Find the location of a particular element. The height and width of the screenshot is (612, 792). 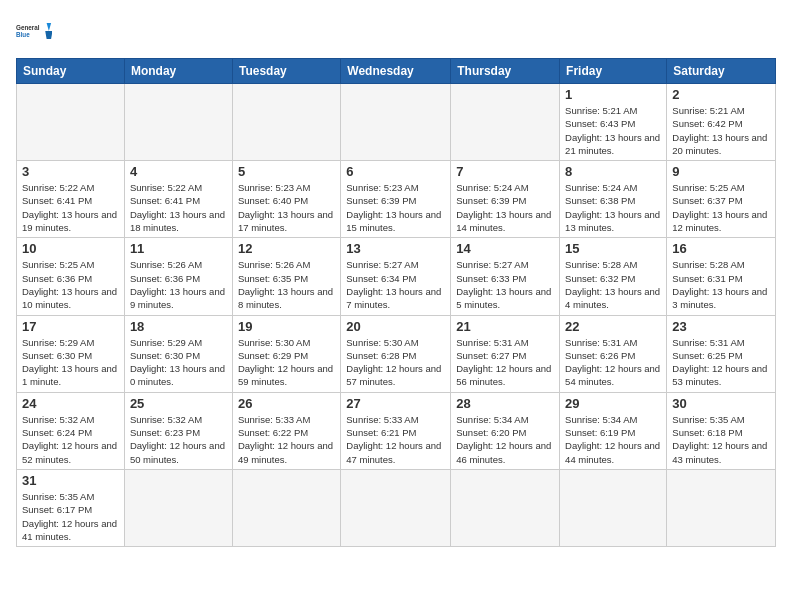

day-cell: 30Sunrise: 5:35 AM Sunset: 6:18 PM Dayli… is located at coordinates (722, 430).